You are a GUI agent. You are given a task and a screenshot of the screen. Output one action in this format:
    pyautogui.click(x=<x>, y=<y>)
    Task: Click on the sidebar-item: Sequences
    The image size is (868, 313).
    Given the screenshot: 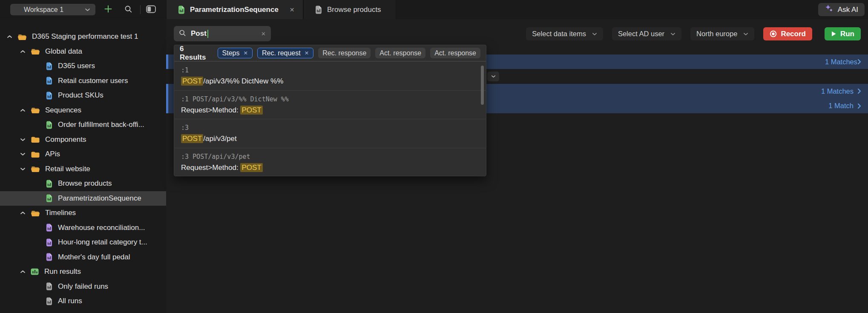 What is the action you would take?
    pyautogui.click(x=83, y=111)
    